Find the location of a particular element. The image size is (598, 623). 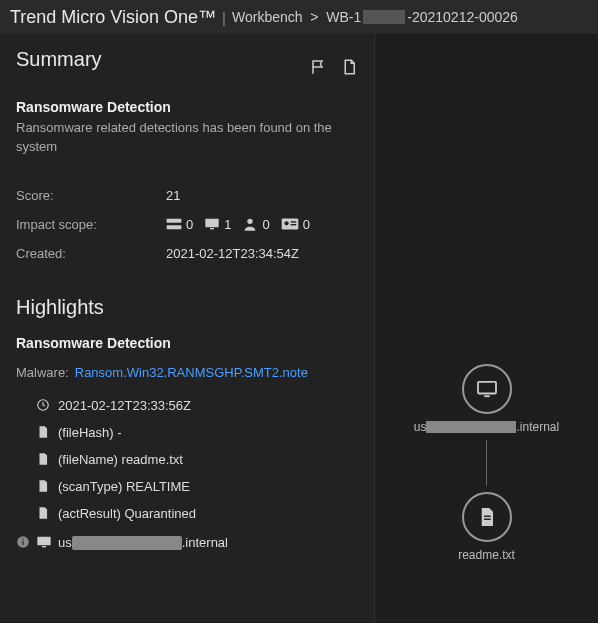

graph-node-file is located at coordinates (487, 517).